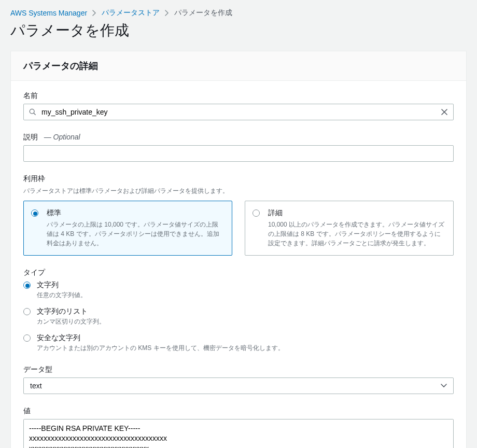 The width and height of the screenshot is (477, 448). I want to click on value-textarea, so click(238, 433).